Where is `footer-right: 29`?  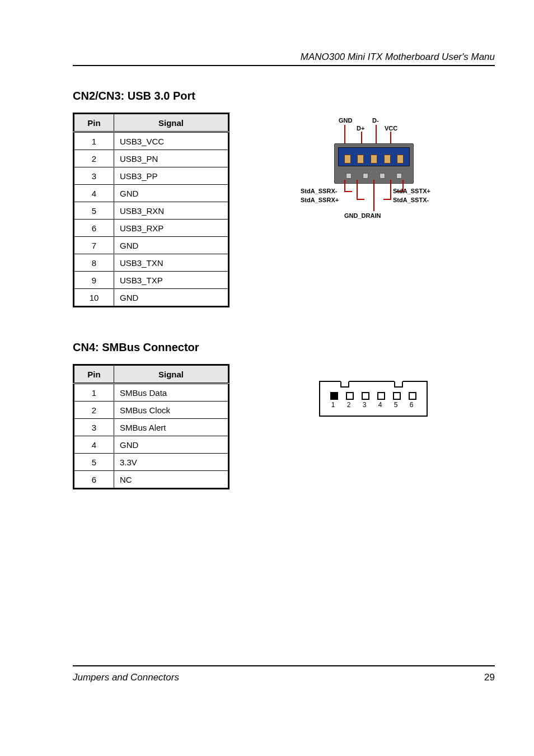
footer-right: 29 is located at coordinates (489, 678).